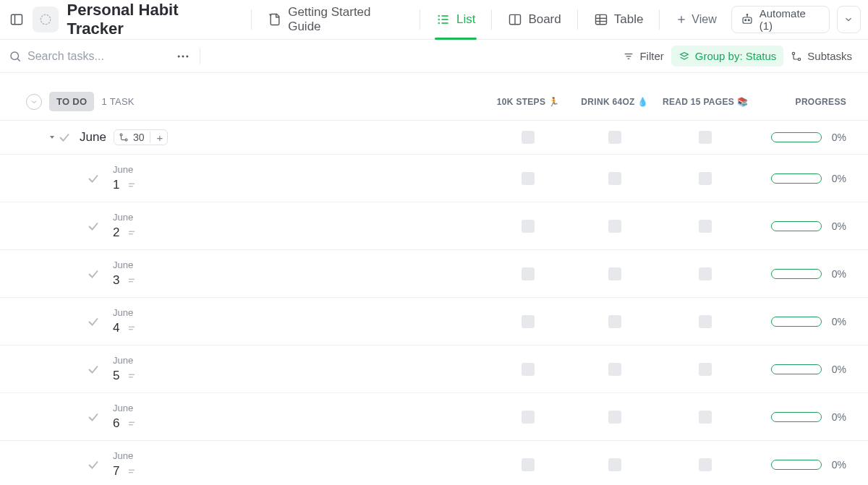 The image size is (868, 485). What do you see at coordinates (434, 97) in the screenshot?
I see `group-header: TO DO 1 TASK 10K STEPS 🏃 DRINK 64OZ 💧 RE…` at bounding box center [434, 97].